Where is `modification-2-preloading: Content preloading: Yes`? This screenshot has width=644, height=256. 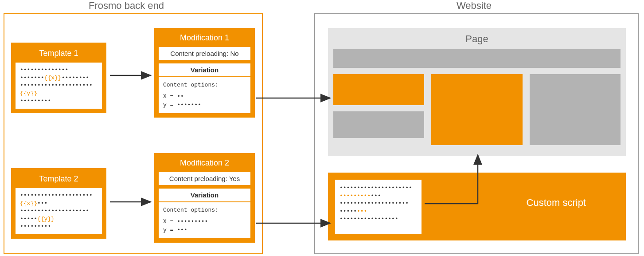 modification-2-preloading: Content preloading: Yes is located at coordinates (205, 178).